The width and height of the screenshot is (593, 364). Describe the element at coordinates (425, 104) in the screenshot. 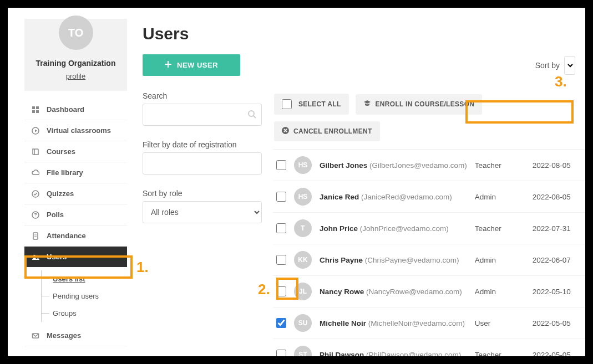

I see `enroll-label: ENROLL IN COURSE/LESSON` at that location.